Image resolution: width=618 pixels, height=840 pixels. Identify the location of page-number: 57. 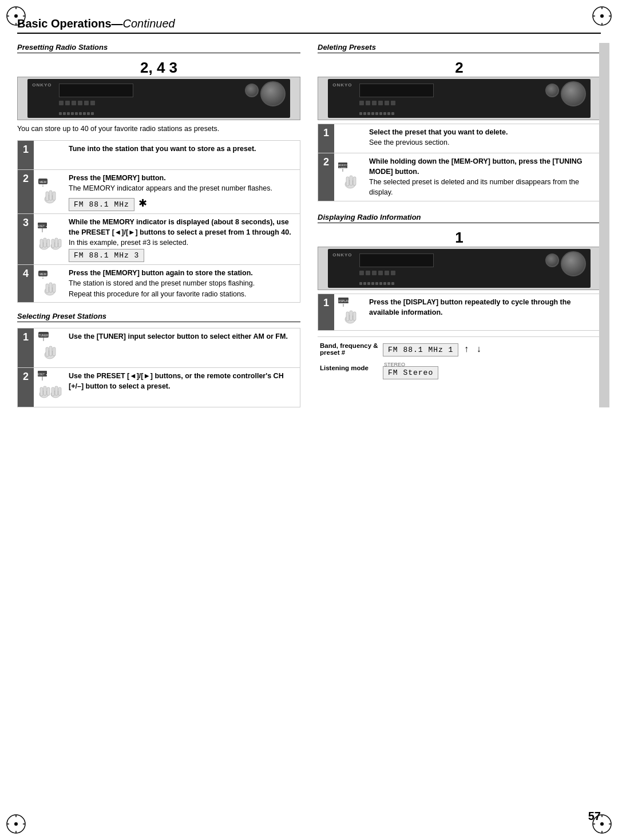
(595, 816).